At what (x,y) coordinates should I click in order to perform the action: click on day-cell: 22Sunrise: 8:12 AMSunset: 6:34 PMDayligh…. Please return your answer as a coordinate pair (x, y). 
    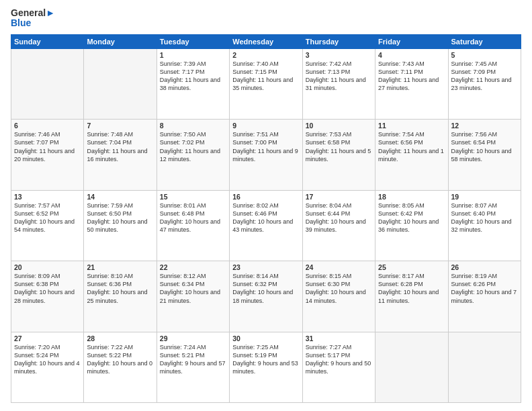
    Looking at the image, I should click on (193, 297).